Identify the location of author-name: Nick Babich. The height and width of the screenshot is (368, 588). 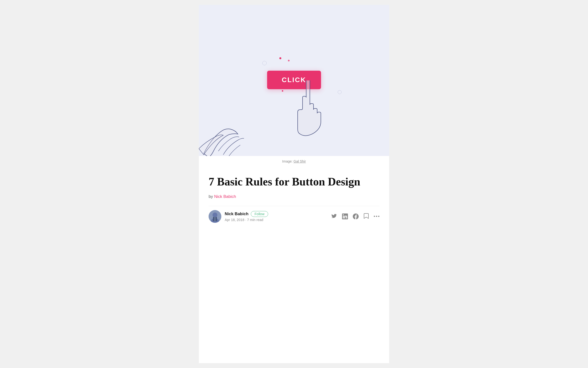
(237, 214).